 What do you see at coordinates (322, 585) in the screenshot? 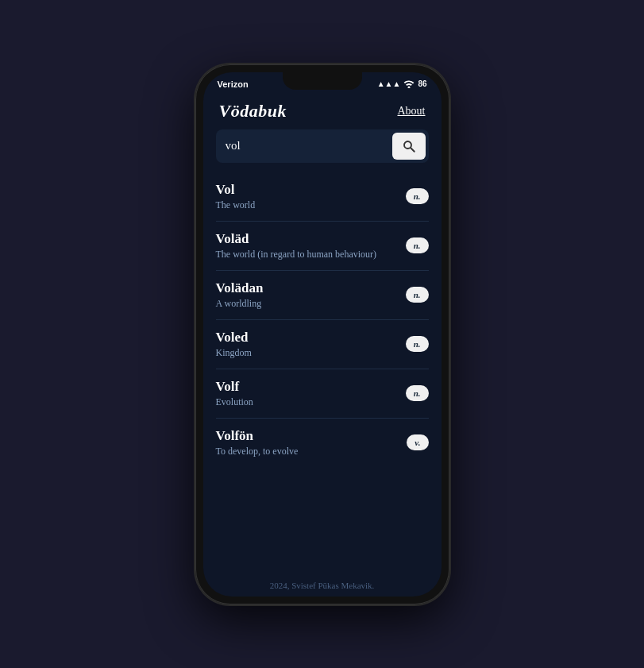
I see `app-footer: 2024, Svistef Pūkas Mekavik.` at bounding box center [322, 585].